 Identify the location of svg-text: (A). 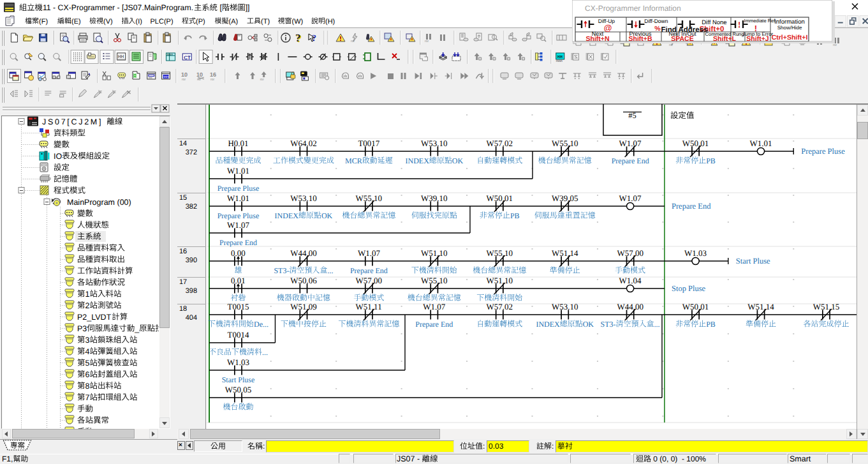
(233, 22).